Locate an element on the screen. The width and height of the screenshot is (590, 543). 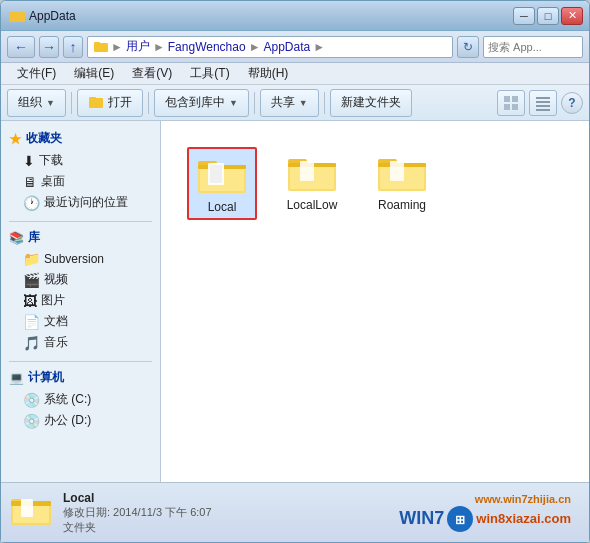
sidebar-item-desktop: 🖥 桌面 is located at coordinates (80, 182).